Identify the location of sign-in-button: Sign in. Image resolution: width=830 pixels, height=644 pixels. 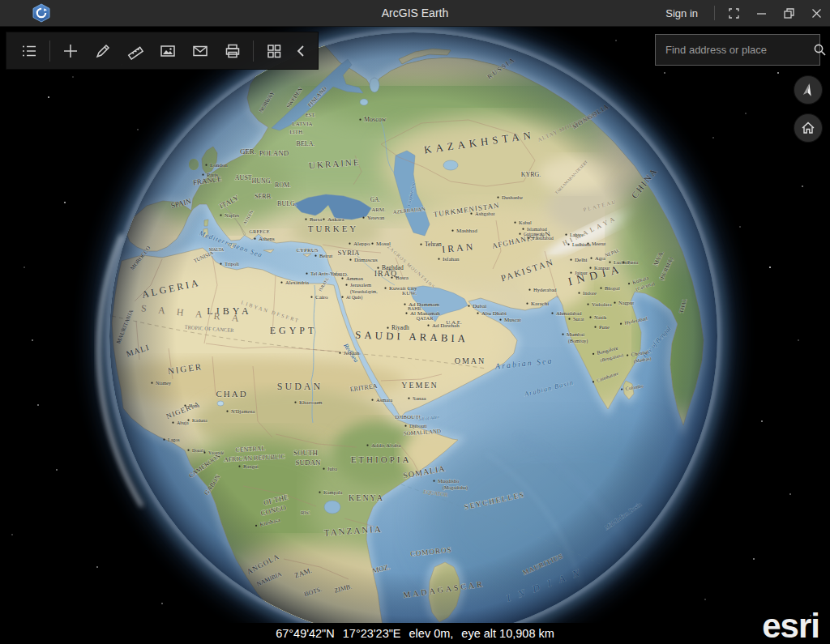
(682, 13).